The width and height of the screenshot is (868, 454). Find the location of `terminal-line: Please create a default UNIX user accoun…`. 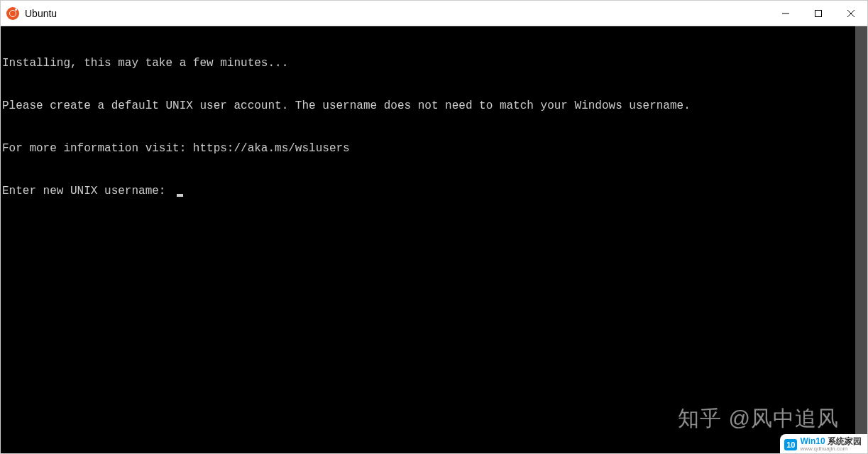

terminal-line: Please create a default UNIX user accoun… is located at coordinates (428, 106).